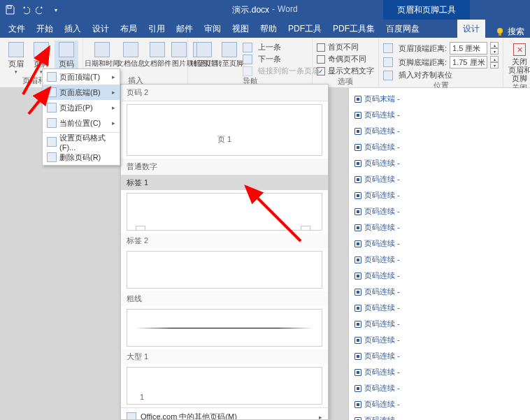 Image resolution: width=530 pixels, height=420 pixels. Describe the element at coordinates (321, 59) in the screenshot. I see `checkbox-icon` at that location.